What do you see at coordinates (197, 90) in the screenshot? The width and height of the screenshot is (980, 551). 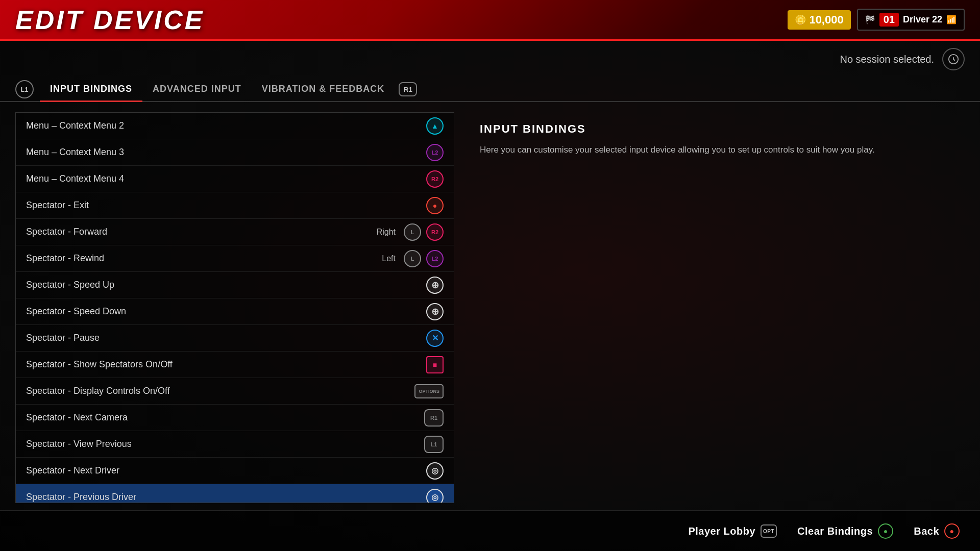 I see `tab-advanced-input: ADVANCED INPUT` at bounding box center [197, 90].